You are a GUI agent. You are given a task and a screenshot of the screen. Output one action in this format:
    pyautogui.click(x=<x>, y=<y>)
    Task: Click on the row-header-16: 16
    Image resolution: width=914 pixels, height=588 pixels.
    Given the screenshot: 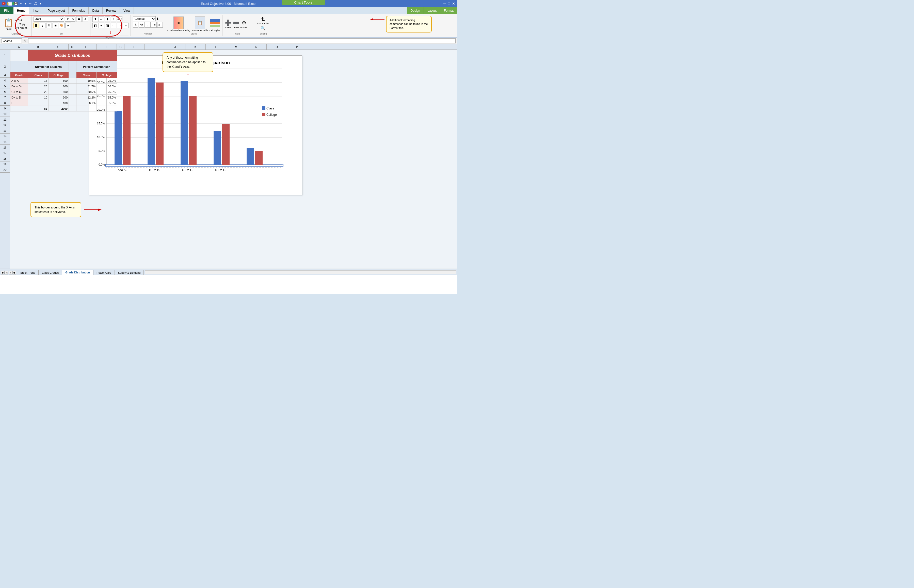 What is the action you would take?
    pyautogui.click(x=5, y=147)
    